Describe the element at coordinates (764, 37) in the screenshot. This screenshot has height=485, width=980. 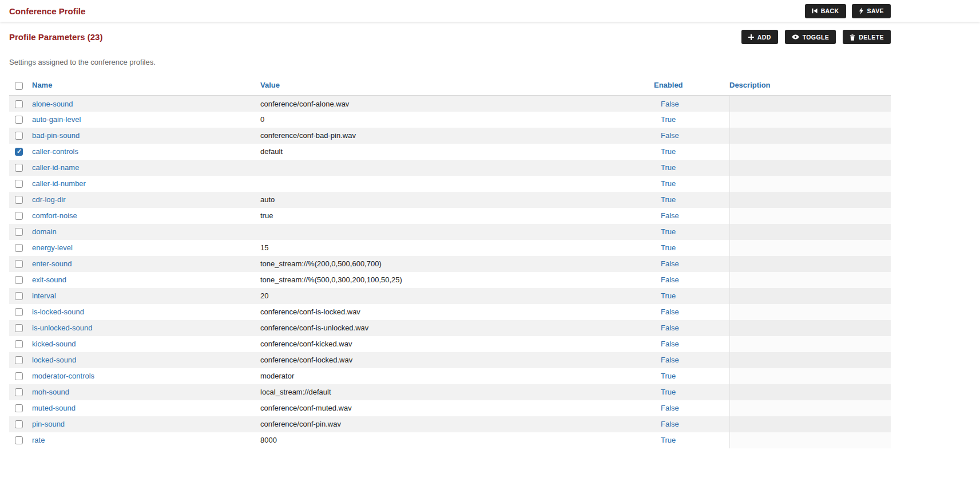
I see `add-button-label: ADD` at that location.